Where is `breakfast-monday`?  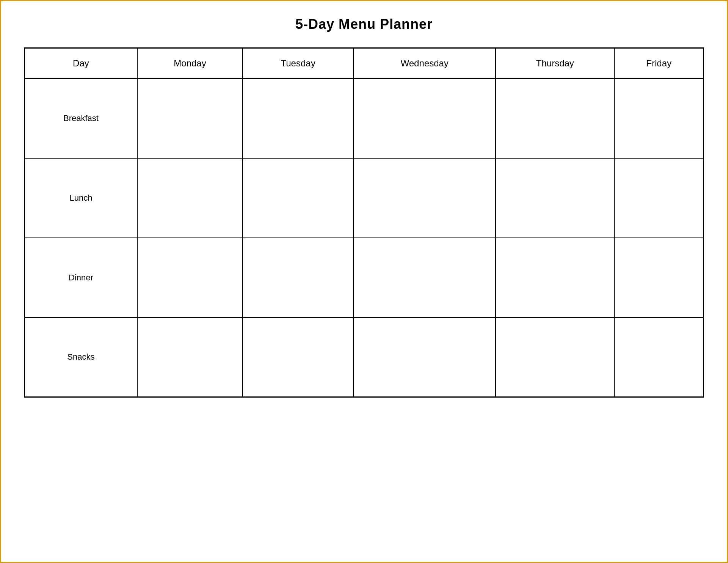
breakfast-monday is located at coordinates (190, 118).